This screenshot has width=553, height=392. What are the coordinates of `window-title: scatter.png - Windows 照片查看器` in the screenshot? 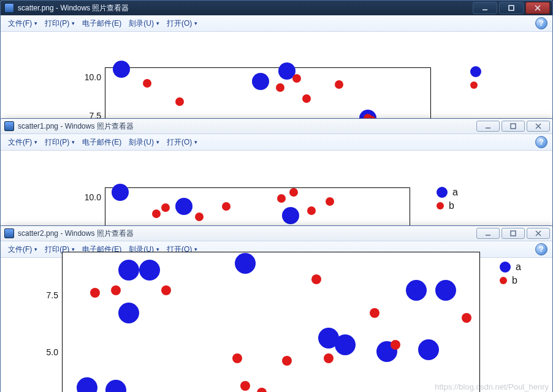 It's located at (245, 8).